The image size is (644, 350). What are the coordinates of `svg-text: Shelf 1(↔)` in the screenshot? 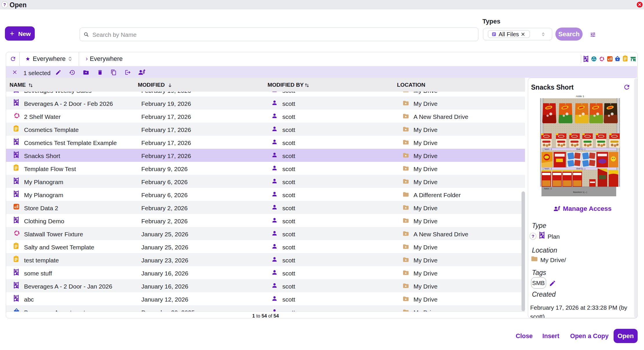 It's located at (581, 149).